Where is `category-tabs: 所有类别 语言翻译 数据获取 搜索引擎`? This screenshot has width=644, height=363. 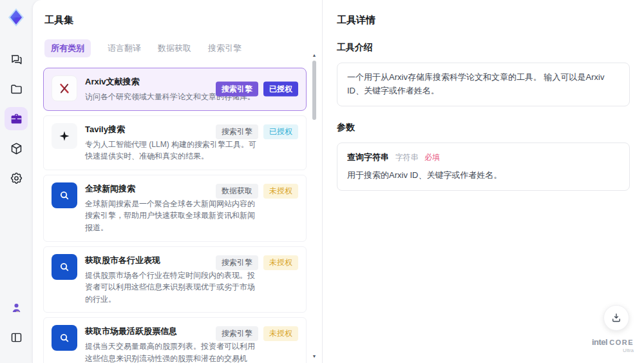
category-tabs: 所有类别 语言翻译 数据获取 搜索引擎 is located at coordinates (175, 48).